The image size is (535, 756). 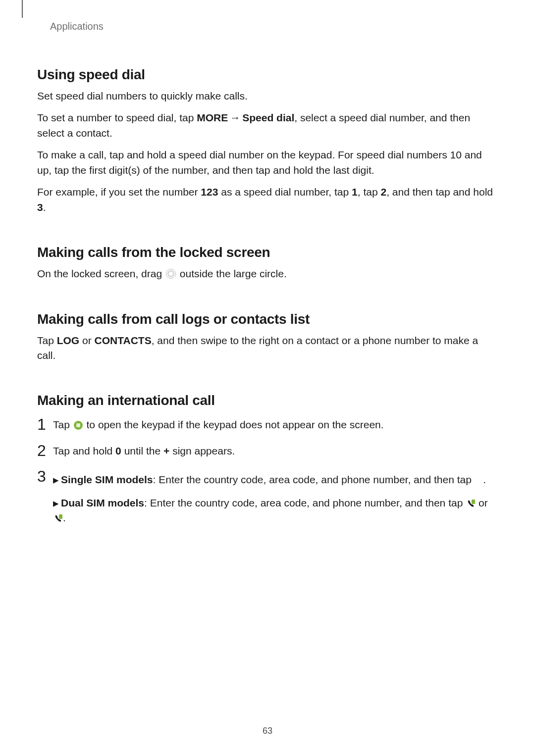 What do you see at coordinates (107, 479) in the screenshot?
I see `bold-single-sim: Single SIM models` at bounding box center [107, 479].